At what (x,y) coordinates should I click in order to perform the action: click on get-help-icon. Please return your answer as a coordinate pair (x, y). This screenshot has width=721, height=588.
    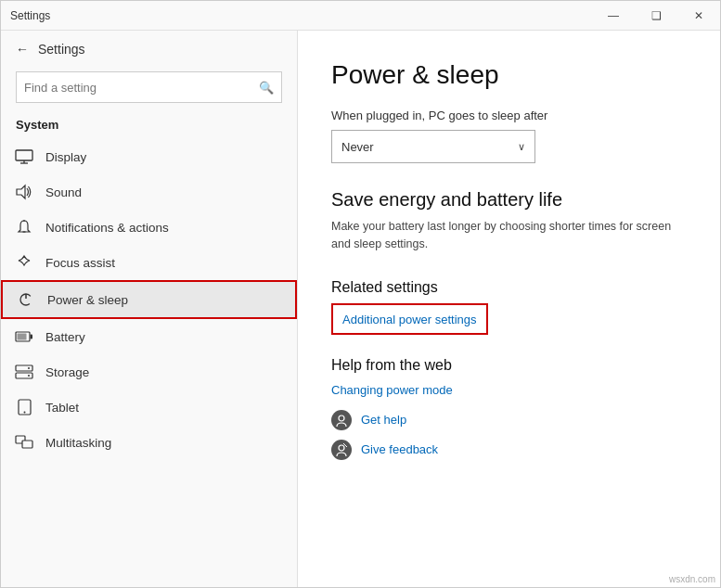
    Looking at the image, I should click on (341, 420).